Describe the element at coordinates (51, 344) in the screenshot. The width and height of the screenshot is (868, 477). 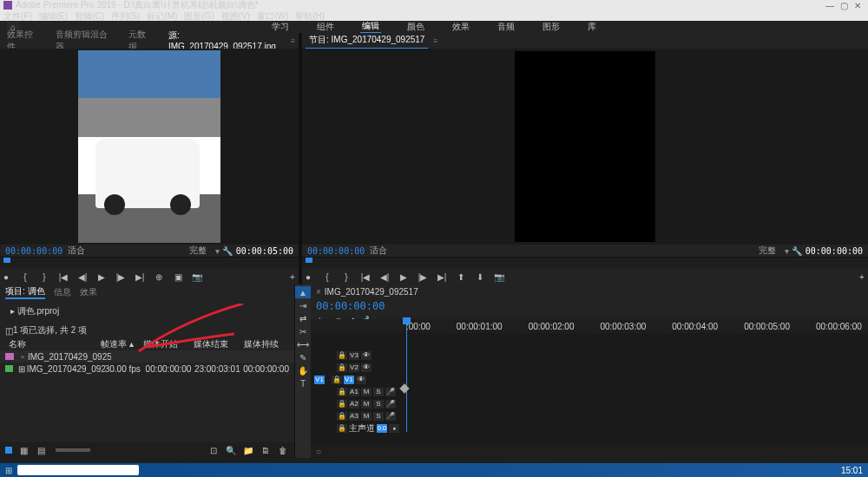
I see `col-name: 名称` at that location.